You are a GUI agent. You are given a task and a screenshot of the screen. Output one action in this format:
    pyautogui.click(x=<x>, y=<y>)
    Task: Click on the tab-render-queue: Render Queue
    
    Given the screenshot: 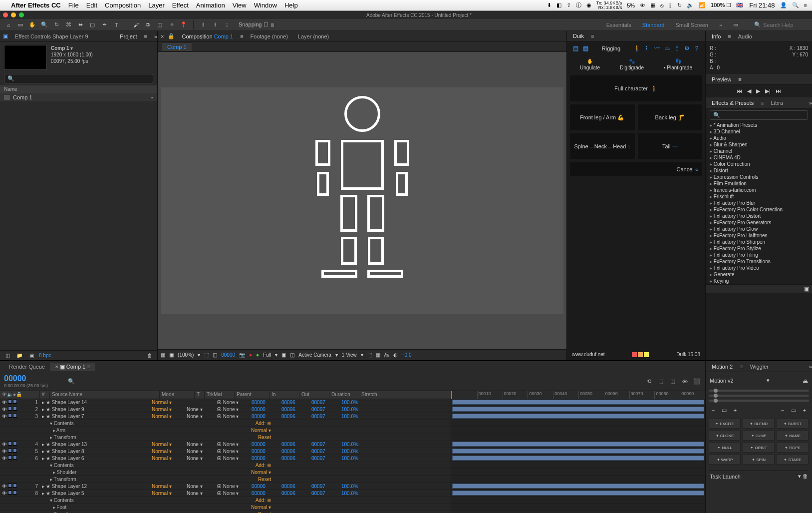 What is the action you would take?
    pyautogui.click(x=27, y=367)
    